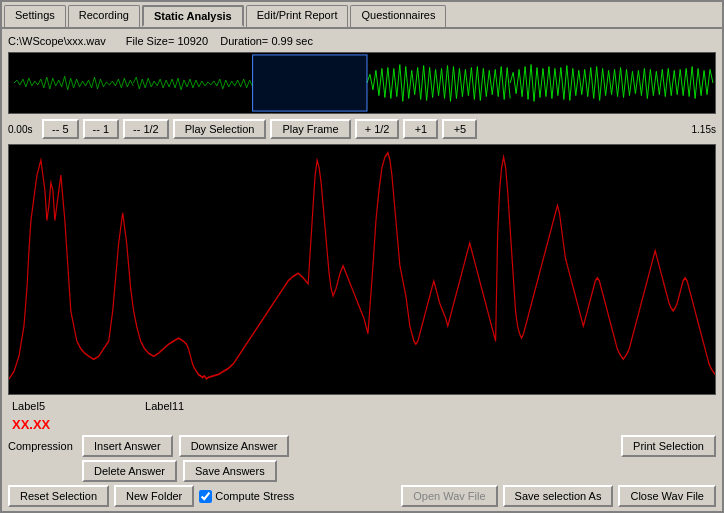  Describe the element at coordinates (234, 446) in the screenshot. I see `btn-downsize-answer: Downsize Answer` at that location.